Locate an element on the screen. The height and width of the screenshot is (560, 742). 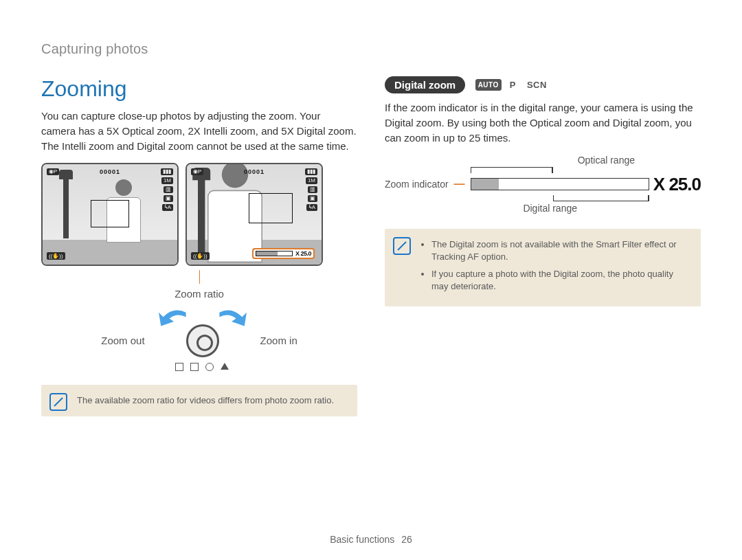
page-number: 26 is located at coordinates (407, 539).